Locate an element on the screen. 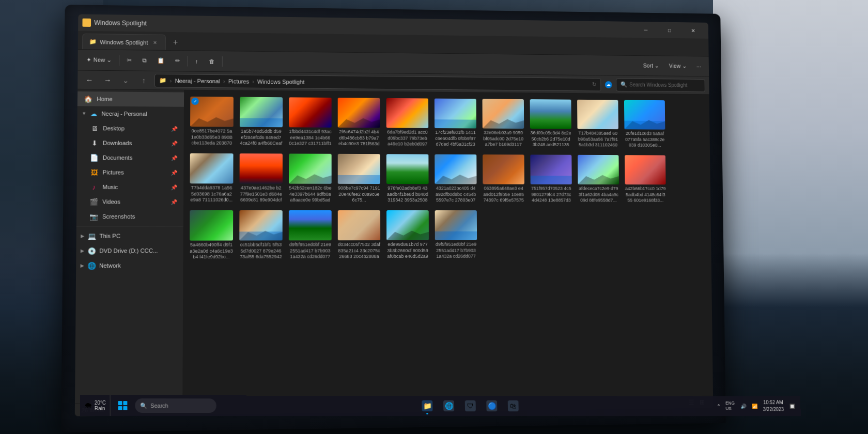  file-name-0: 0ce8517be4072 5a1e0b33d65e3 890Bcbe113ed… is located at coordinates (212, 137).